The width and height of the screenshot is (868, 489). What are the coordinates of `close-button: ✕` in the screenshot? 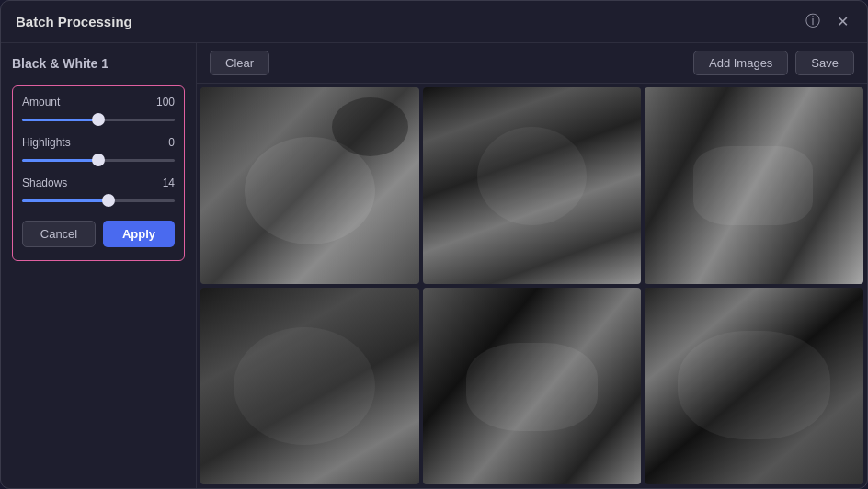 It's located at (842, 22).